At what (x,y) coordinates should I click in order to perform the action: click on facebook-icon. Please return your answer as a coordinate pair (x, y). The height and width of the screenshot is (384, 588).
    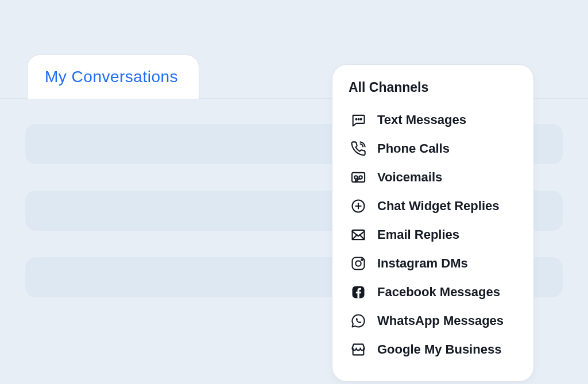
    Looking at the image, I should click on (358, 292).